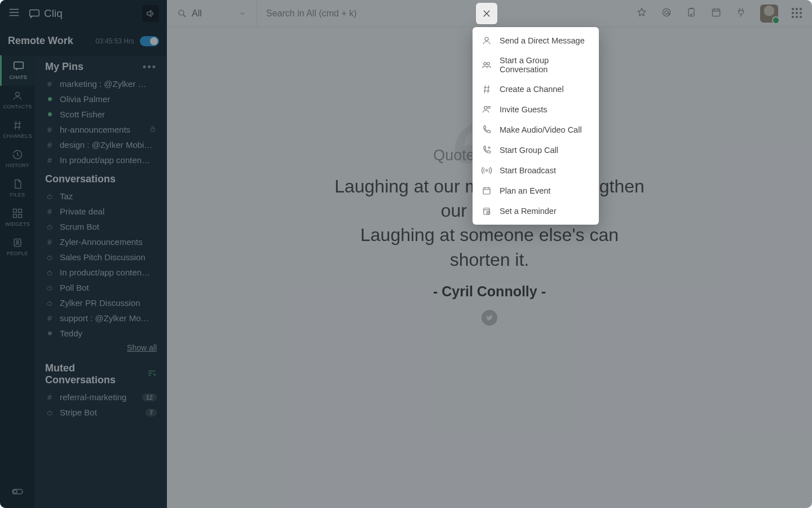  What do you see at coordinates (545, 65) in the screenshot?
I see `compose-label: Start a Group Conversation` at bounding box center [545, 65].